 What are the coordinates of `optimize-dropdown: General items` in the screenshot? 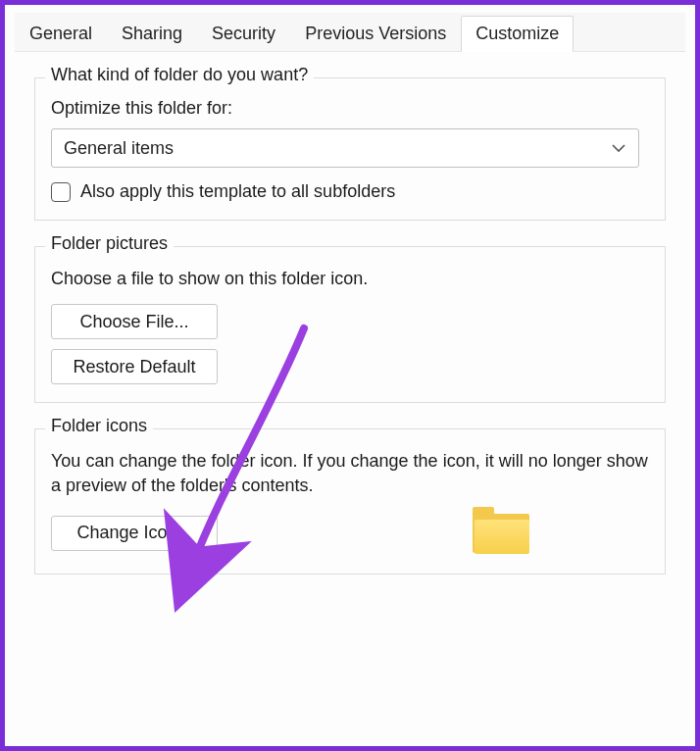 It's located at (345, 148).